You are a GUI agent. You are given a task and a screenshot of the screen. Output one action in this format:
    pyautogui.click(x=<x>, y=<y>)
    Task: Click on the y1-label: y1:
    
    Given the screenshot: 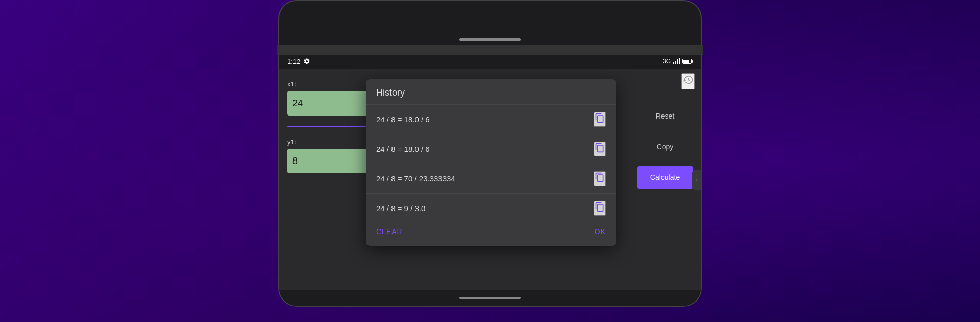 What is the action you would take?
    pyautogui.click(x=330, y=142)
    